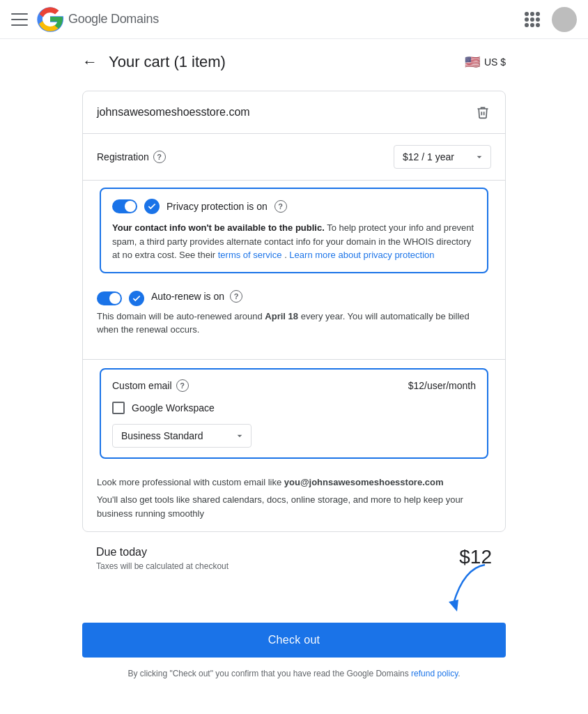 This screenshot has height=714, width=588. What do you see at coordinates (173, 112) in the screenshot?
I see `domain-name: johnsawesomeshoesstore.com` at bounding box center [173, 112].